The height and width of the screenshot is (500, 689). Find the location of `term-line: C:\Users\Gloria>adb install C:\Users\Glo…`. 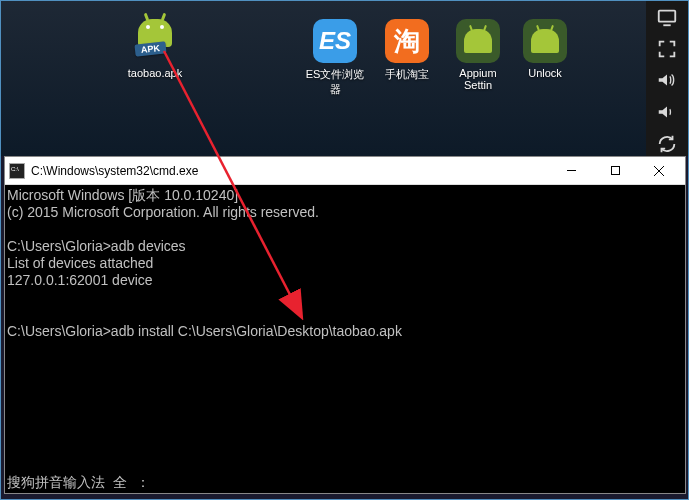

term-line: C:\Users\Gloria>adb install C:\Users\Glo… is located at coordinates (204, 331).